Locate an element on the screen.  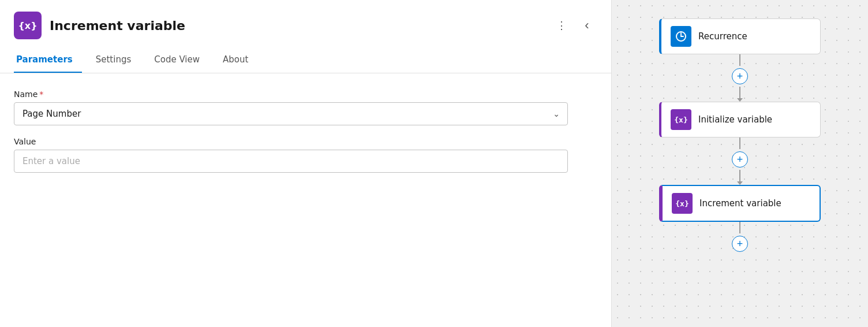
recurrence-label: Recurrence is located at coordinates (723, 36).